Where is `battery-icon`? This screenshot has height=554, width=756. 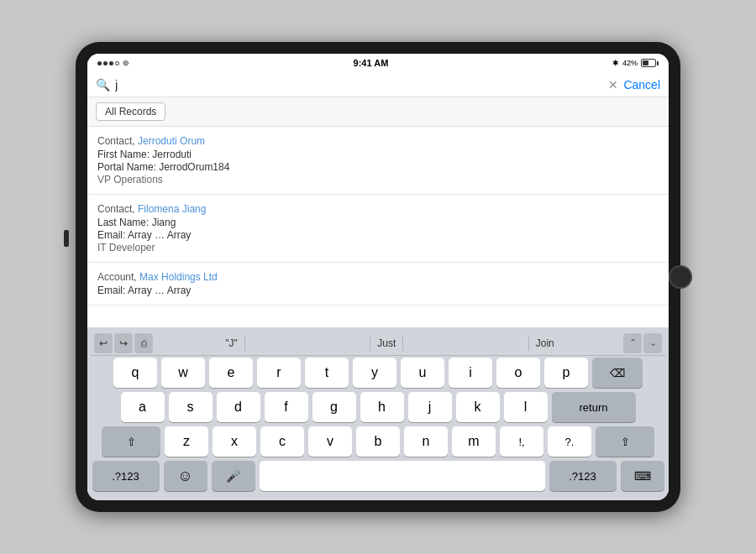
battery-icon is located at coordinates (650, 63).